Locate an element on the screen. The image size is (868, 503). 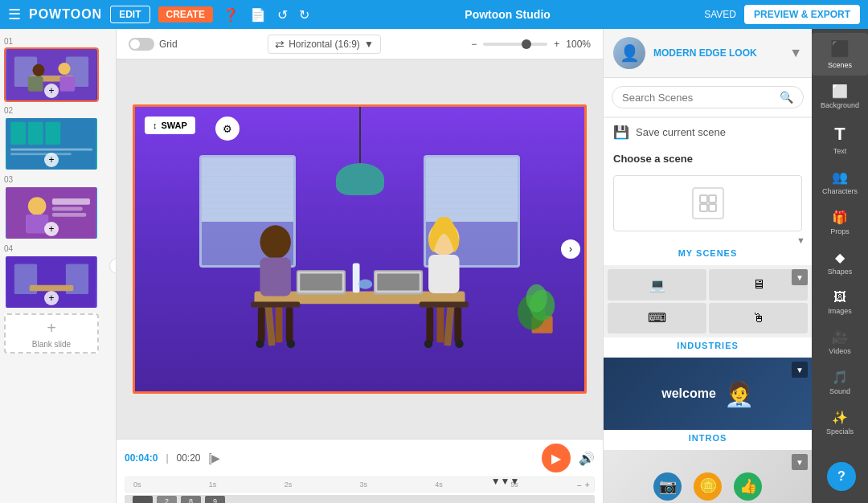
redo-icon: ↻ is located at coordinates (304, 14).